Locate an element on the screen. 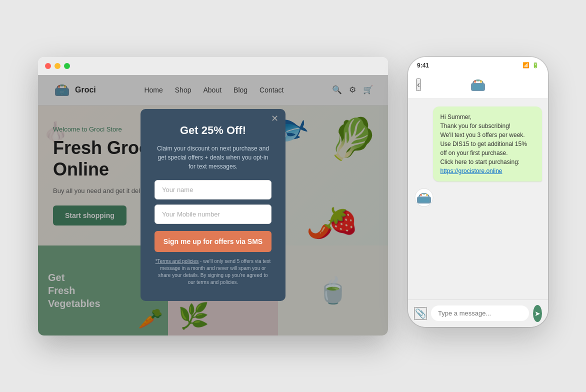 This screenshot has width=586, height=392. phone-input-area: 📎 ➤ is located at coordinates (478, 313).